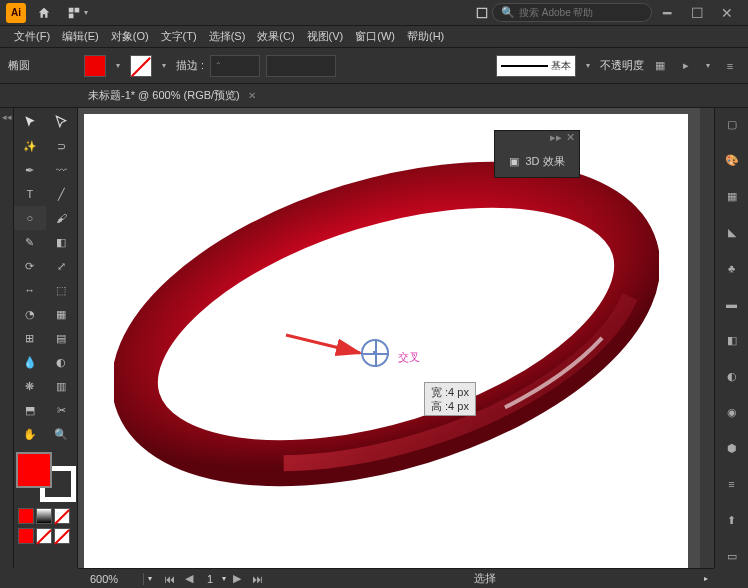 The image size is (748, 588). What do you see at coordinates (30, 314) in the screenshot?
I see `shape-builder-tool: ◔` at bounding box center [30, 314].